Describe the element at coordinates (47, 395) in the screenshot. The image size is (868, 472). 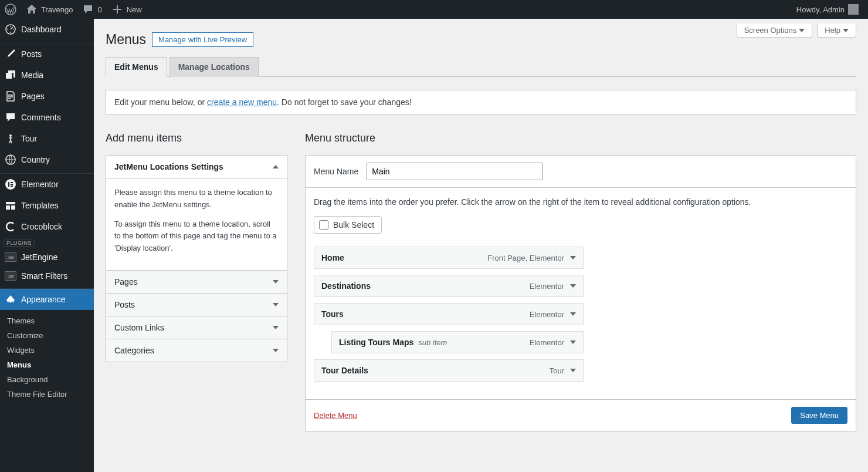
I see `submenu-theme-file-editor: Theme File Editor` at that location.